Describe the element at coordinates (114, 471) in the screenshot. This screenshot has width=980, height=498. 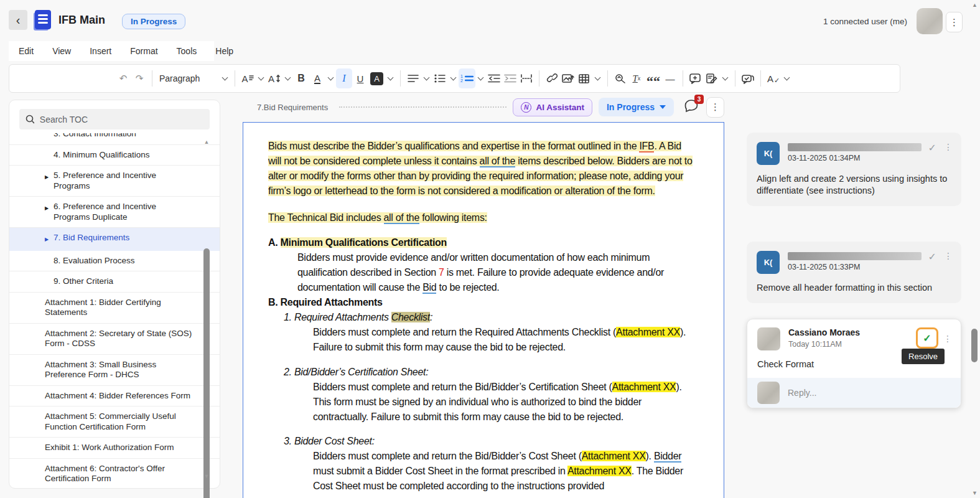
I see `toc-item-attachment-6: Attachment 6: Contractor's Offer Certifi…` at that location.